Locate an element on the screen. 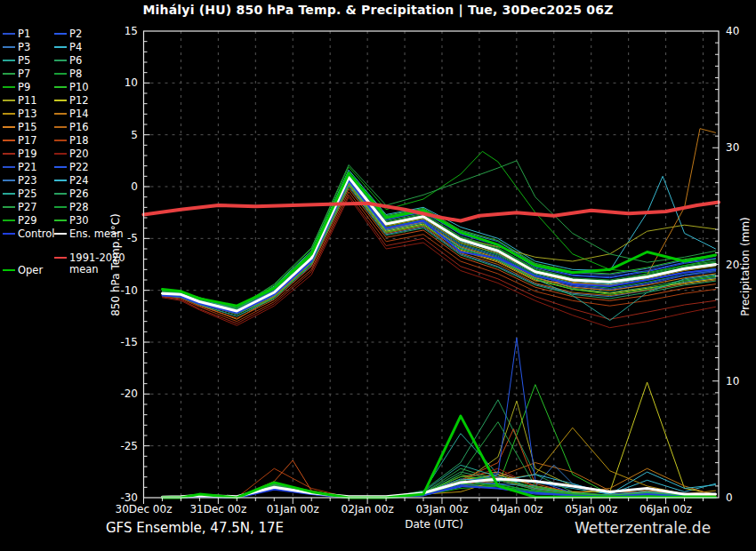 Image resolution: width=756 pixels, height=551 pixels. svg-text: 03Jan 00z is located at coordinates (441, 509).